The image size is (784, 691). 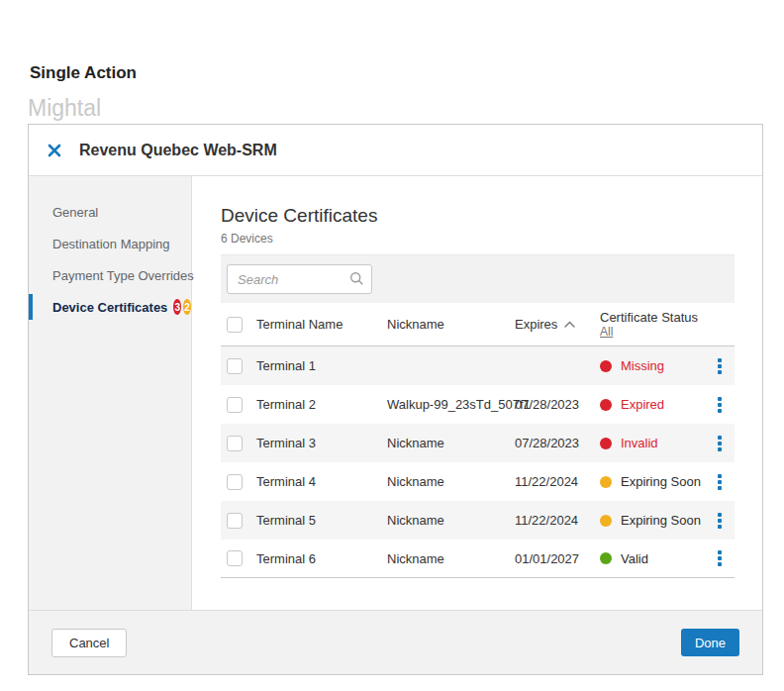 What do you see at coordinates (177, 307) in the screenshot?
I see `error-count-badge: 3` at bounding box center [177, 307].